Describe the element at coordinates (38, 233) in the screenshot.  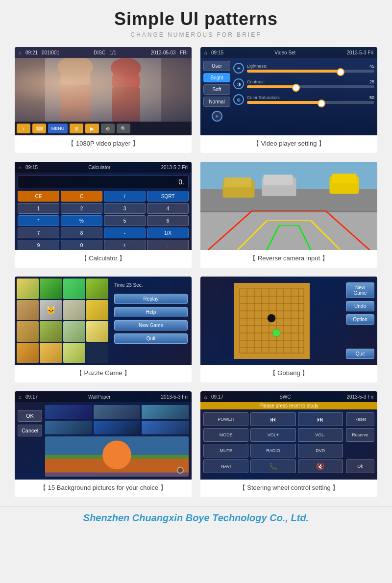
I see `key-7: 7` at that location.